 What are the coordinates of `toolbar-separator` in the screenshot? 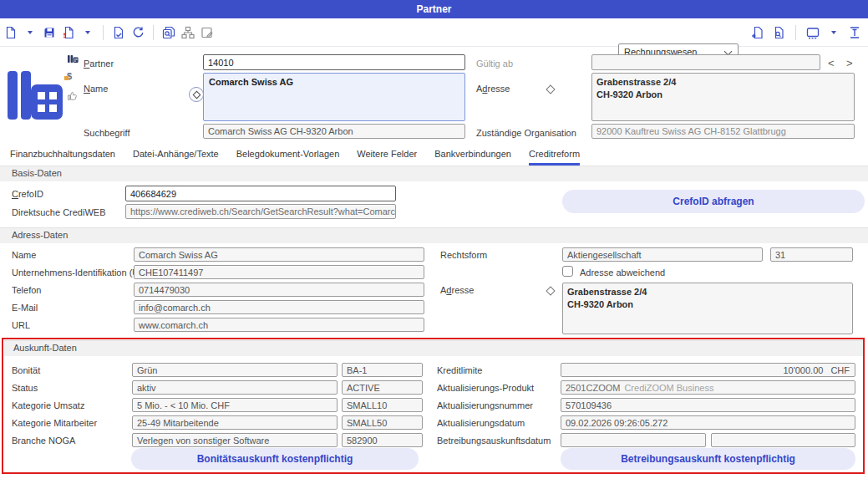 It's located at (104, 33).